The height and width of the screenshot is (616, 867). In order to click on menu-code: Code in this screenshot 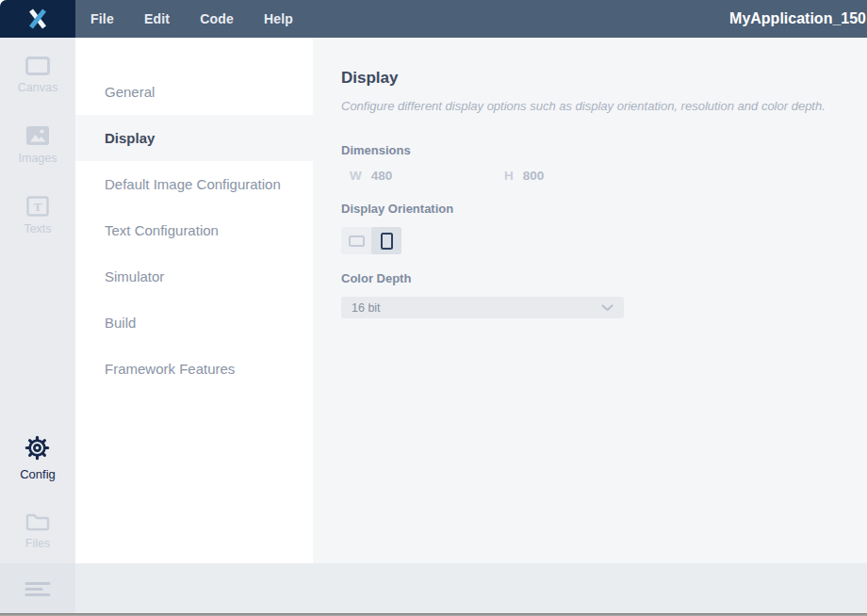, I will do `click(217, 19)`.